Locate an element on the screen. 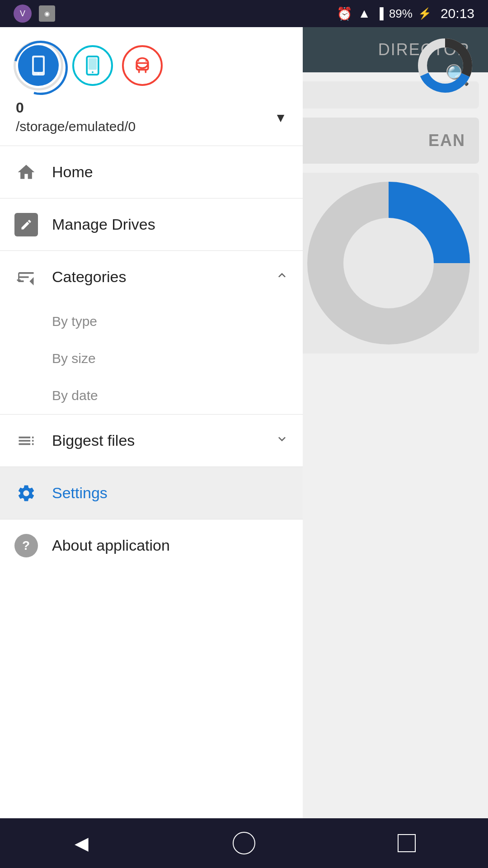 The width and height of the screenshot is (488, 868). storage-path-text: /storage/emulated/0 is located at coordinates (76, 127).